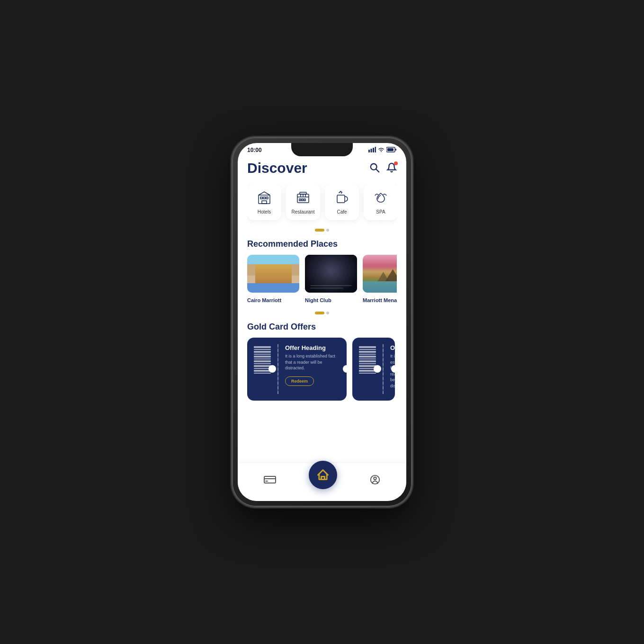 The height and width of the screenshot is (644, 644). I want to click on bottom-navigation, so click(322, 482).